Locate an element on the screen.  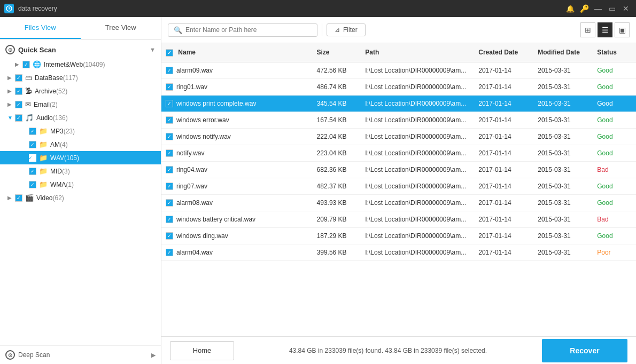
quick-scan-header: ⊙ Quick Scan ▼ is located at coordinates (80, 50).